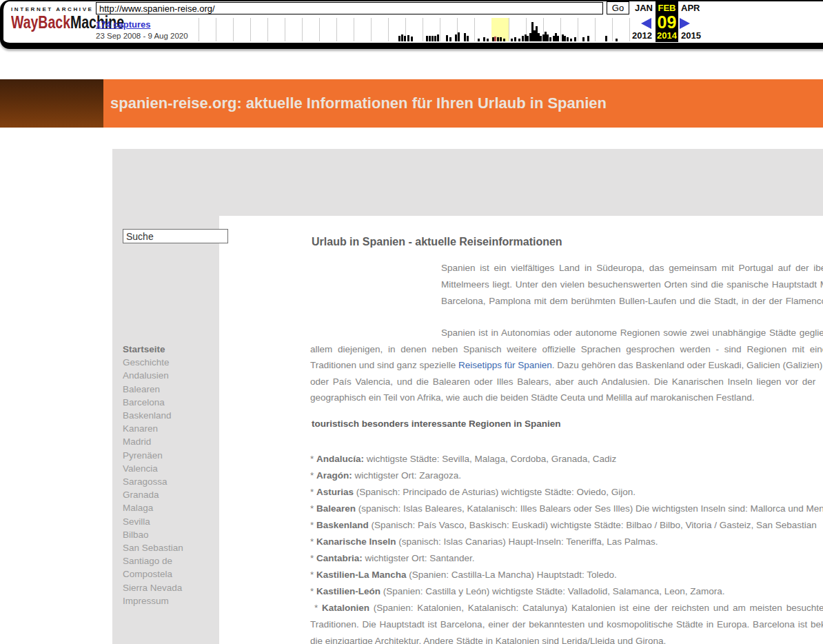  Describe the element at coordinates (52, 103) in the screenshot. I see `header-logo-box` at that location.